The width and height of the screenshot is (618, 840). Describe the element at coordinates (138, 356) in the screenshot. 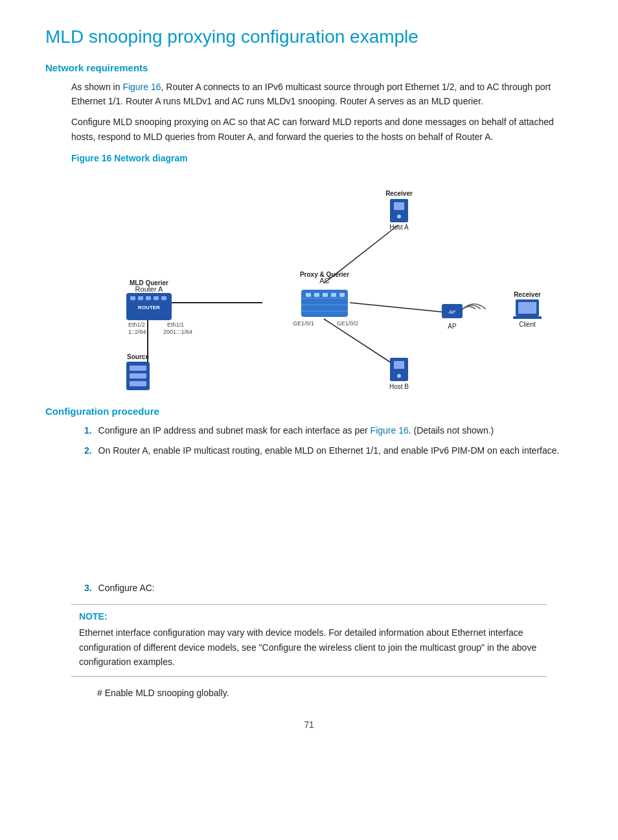

I see `source-label: Source` at that location.